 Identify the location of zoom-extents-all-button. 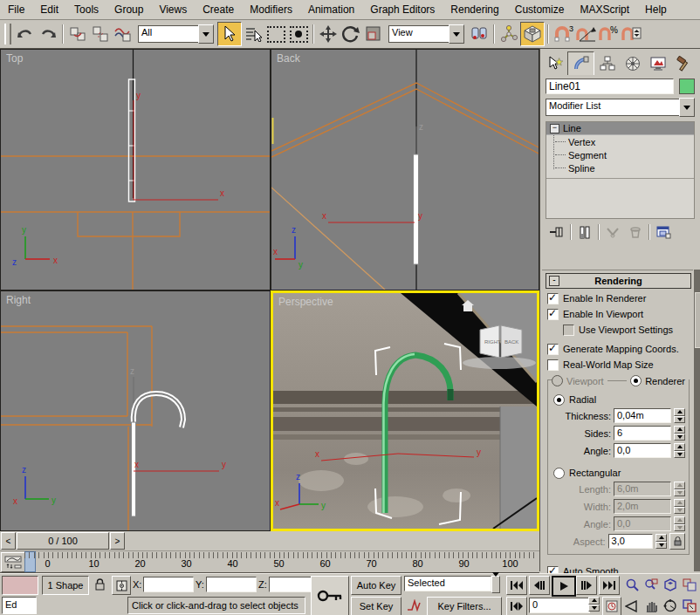
(690, 584).